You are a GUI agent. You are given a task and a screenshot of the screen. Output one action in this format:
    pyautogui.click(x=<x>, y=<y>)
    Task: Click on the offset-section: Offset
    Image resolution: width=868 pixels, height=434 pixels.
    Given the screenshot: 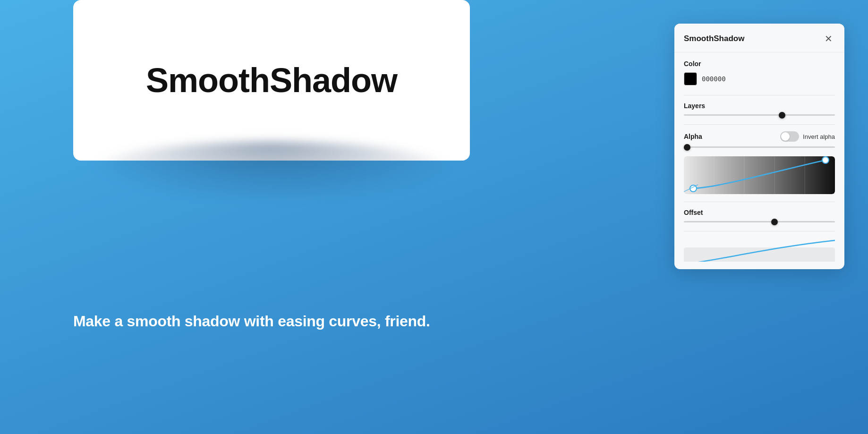 What is the action you would take?
    pyautogui.click(x=759, y=215)
    